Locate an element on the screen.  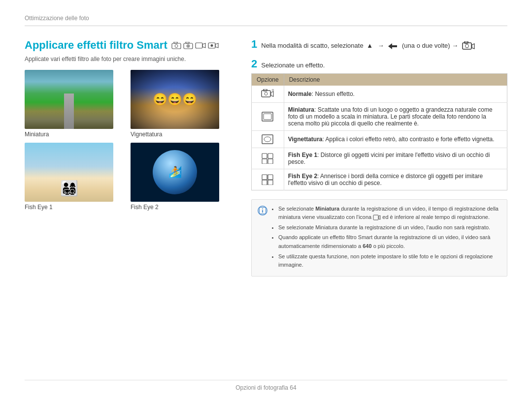
image-vignettatura: Vignettatura is located at coordinates (181, 104).